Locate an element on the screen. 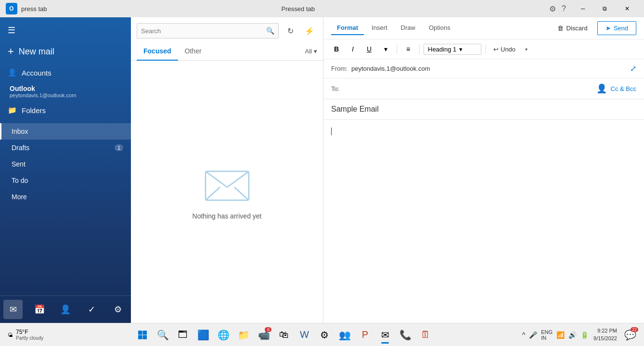 Image resolution: width=644 pixels, height=346 pixels. calendar-nav-button: 📅 is located at coordinates (39, 309).